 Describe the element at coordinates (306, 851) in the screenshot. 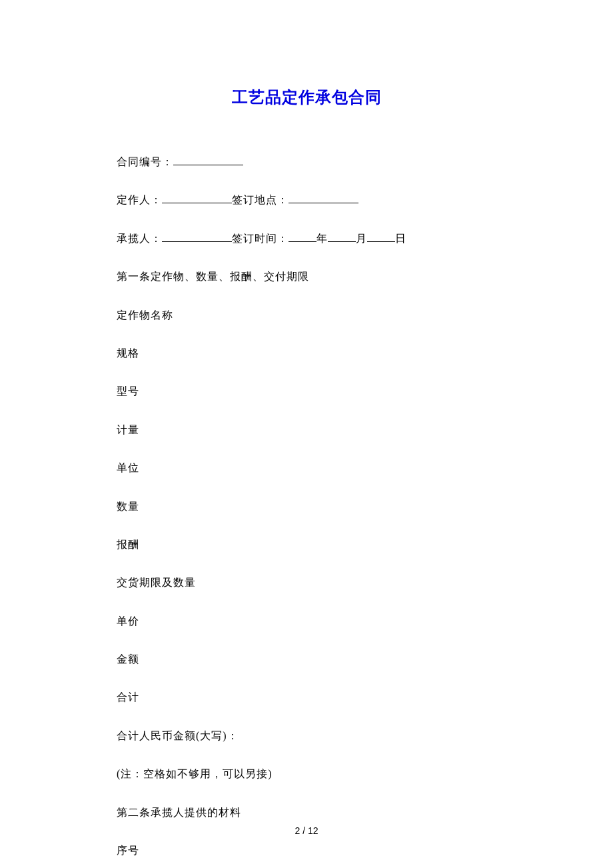

I see `seq-label: 序号` at that location.